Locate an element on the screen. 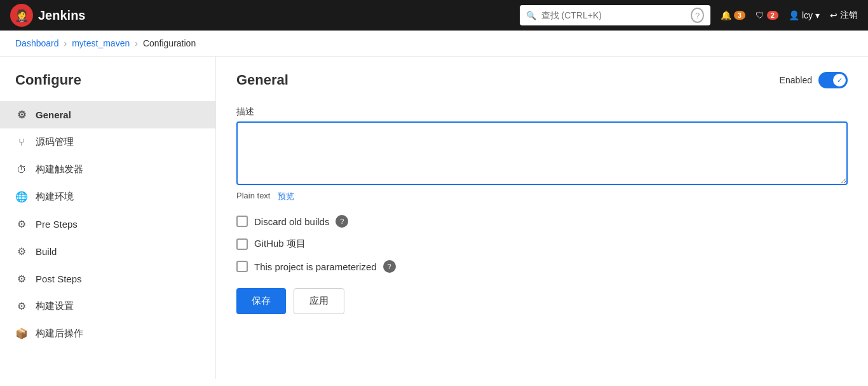 This screenshot has height=386, width=868. format-preview-link: 预览 is located at coordinates (286, 196).